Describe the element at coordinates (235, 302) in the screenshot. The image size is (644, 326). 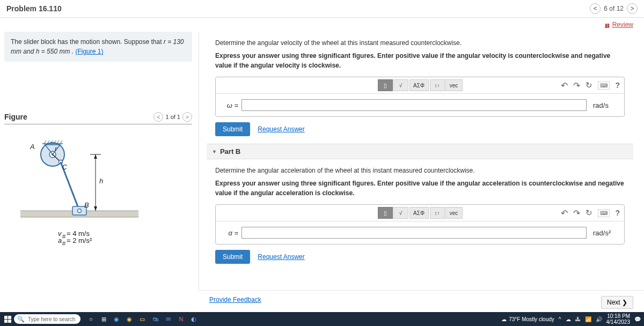
I see `provide-feedback-link: Provide Feedback` at that location.